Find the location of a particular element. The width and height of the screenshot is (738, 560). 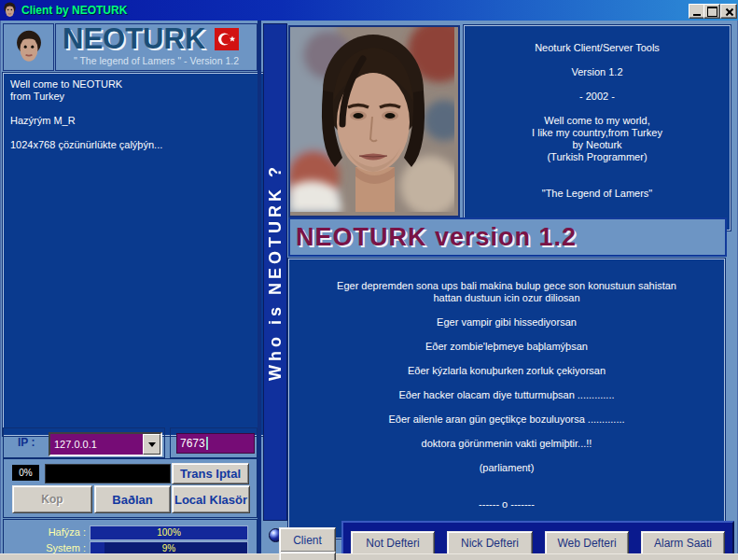

ip-combobox: 127.0.0.1 is located at coordinates (105, 444).